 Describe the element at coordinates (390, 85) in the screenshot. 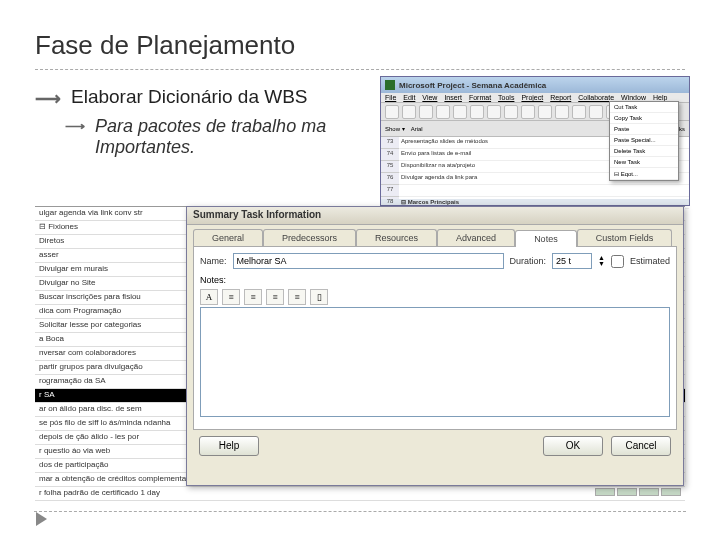

I see `project-app-icon` at that location.